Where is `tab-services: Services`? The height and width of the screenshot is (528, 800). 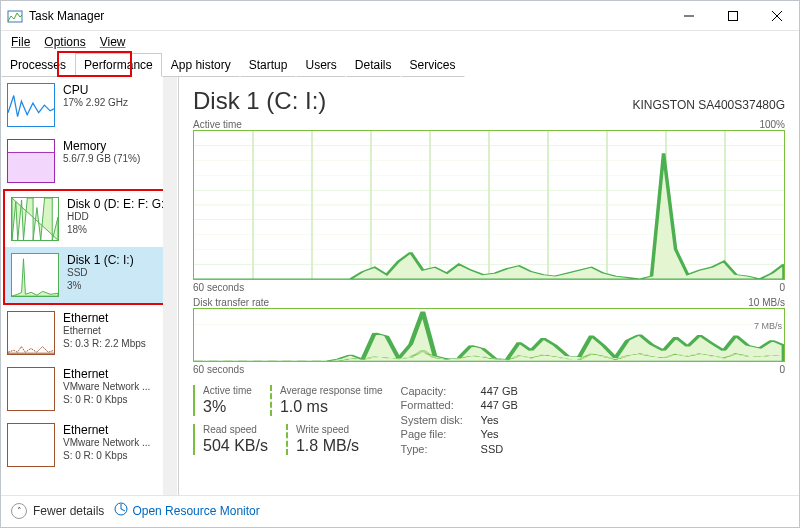
tab-services: Services is located at coordinates (433, 65).